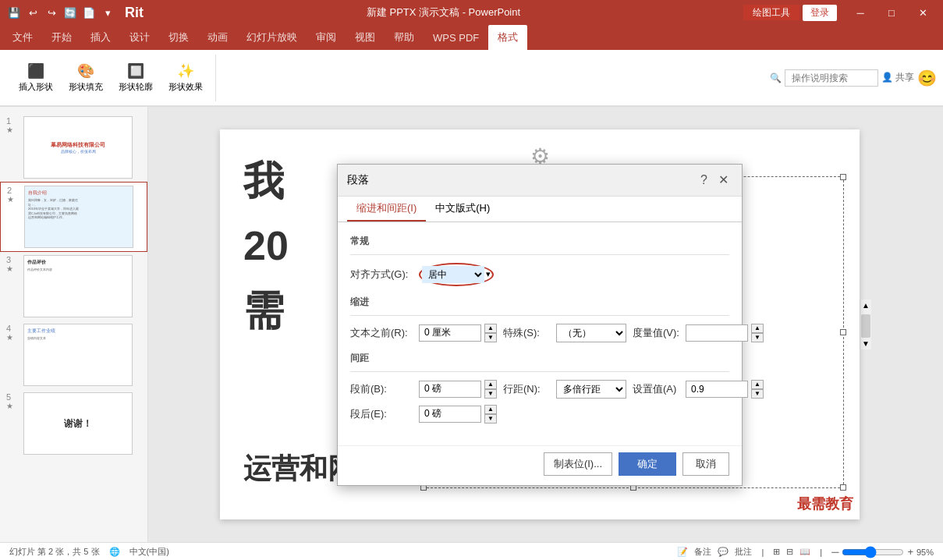  I want to click on setvalue-spinner: ▲ ▼, so click(757, 389).